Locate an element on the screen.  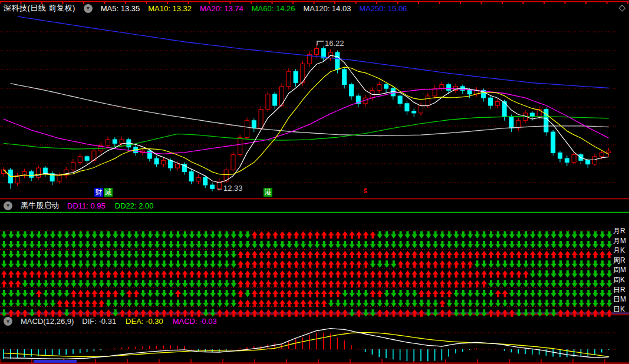
macd-field-DEA: DEA: -0.30 is located at coordinates (144, 322).